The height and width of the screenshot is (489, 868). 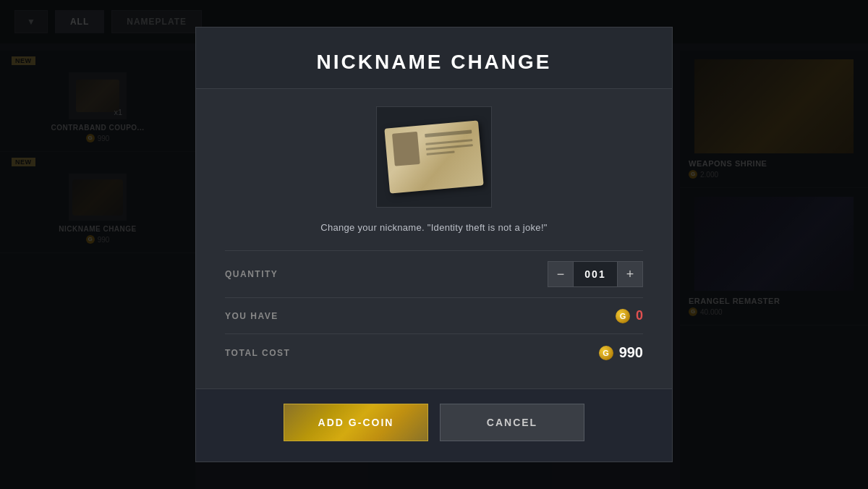 I want to click on you-have-label: YOU HAVE, so click(x=252, y=316).